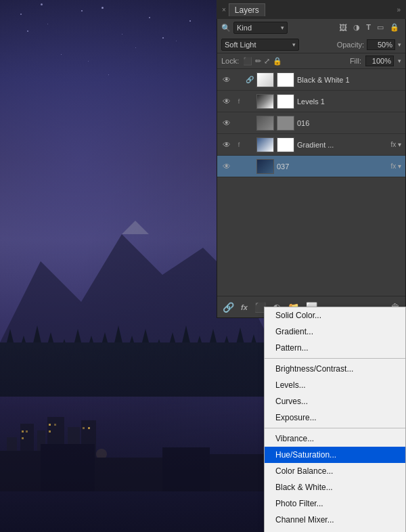 The height and width of the screenshot is (532, 406). What do you see at coordinates (399, 61) in the screenshot?
I see `fill-arrow: ▾` at bounding box center [399, 61].